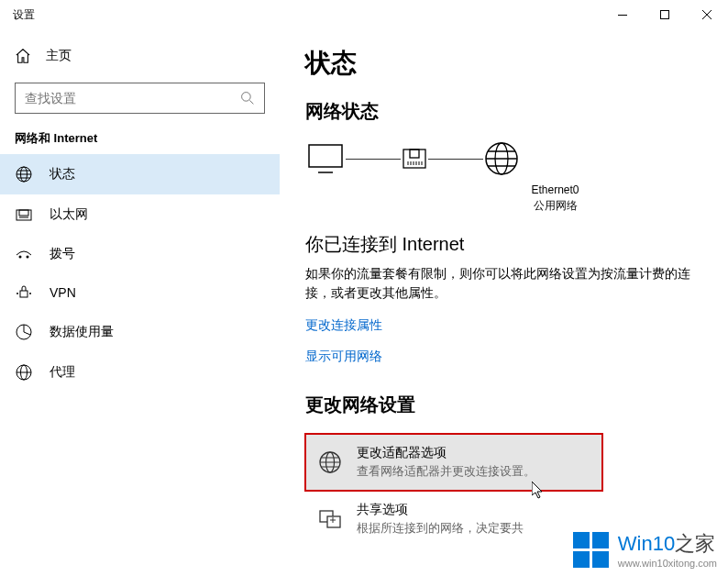 This screenshot has height=576, width=728. I want to click on sidebar-item-label: VPN, so click(62, 293).